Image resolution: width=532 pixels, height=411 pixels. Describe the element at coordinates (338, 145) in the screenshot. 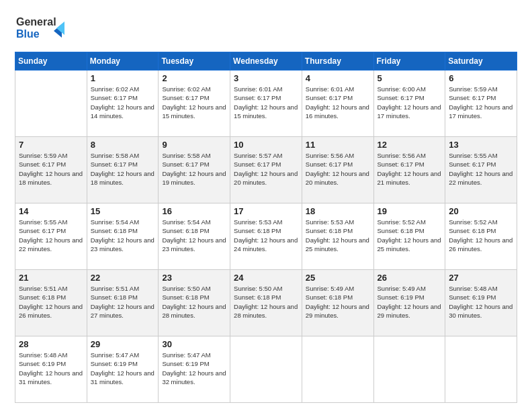

I see `day-number: 11` at that location.